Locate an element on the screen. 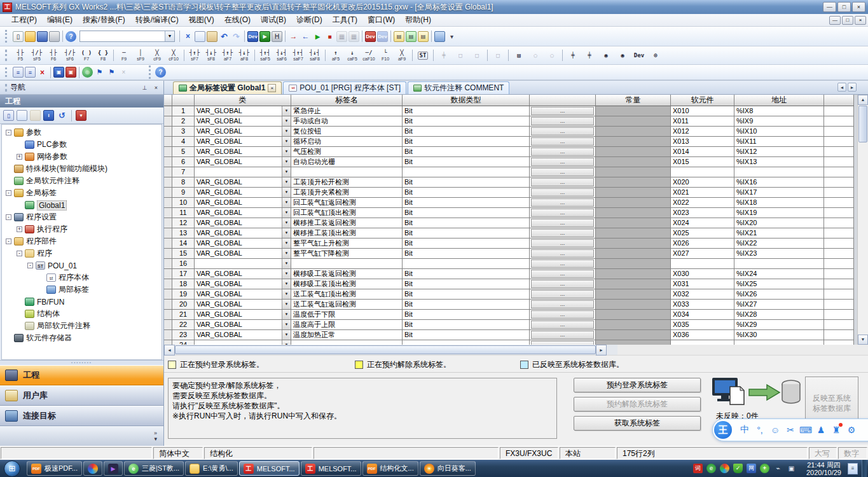 This screenshot has height=477, width=868. import-label2-icon: ⚑ is located at coordinates (112, 73).